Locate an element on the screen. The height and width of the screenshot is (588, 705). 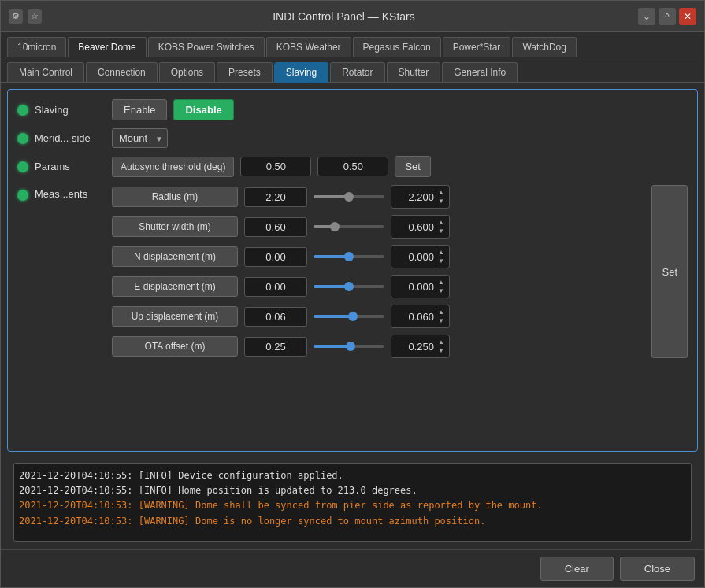
sub-tabs: Main Control Connection Options Presets … is located at coordinates (353, 70).